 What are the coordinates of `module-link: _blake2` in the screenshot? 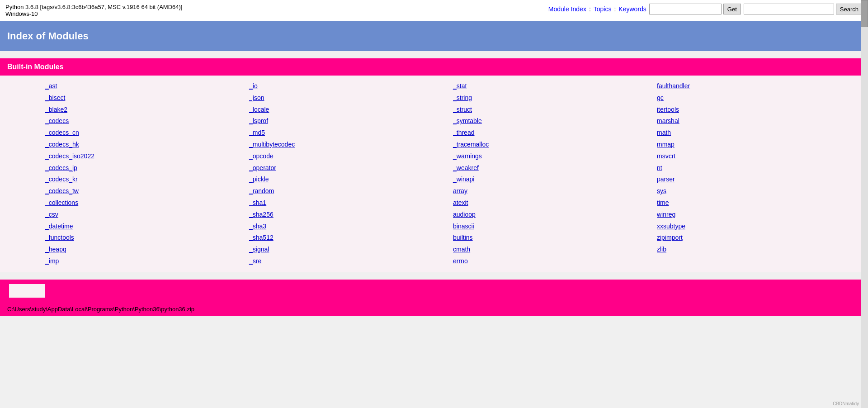 It's located at (147, 110).